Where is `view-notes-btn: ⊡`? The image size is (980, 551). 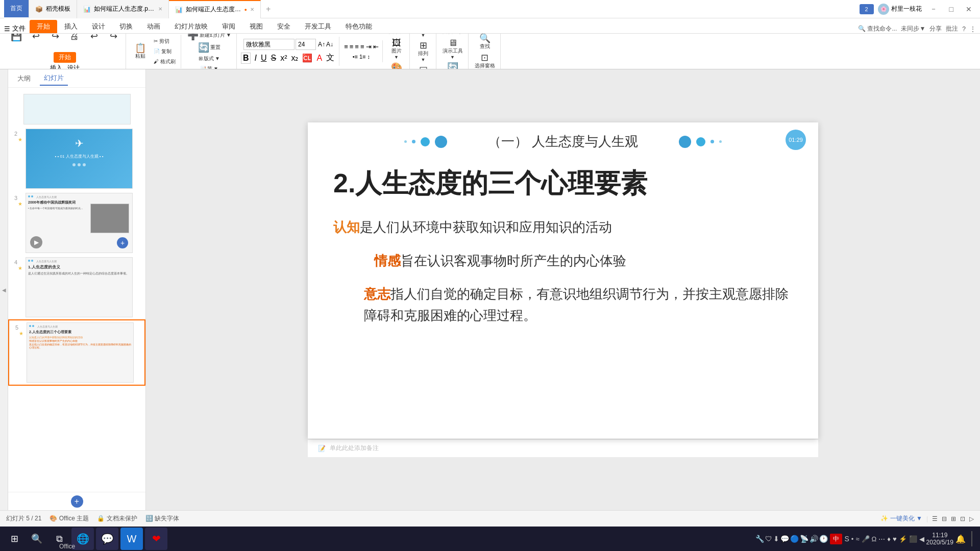 view-notes-btn: ⊡ is located at coordinates (963, 519).